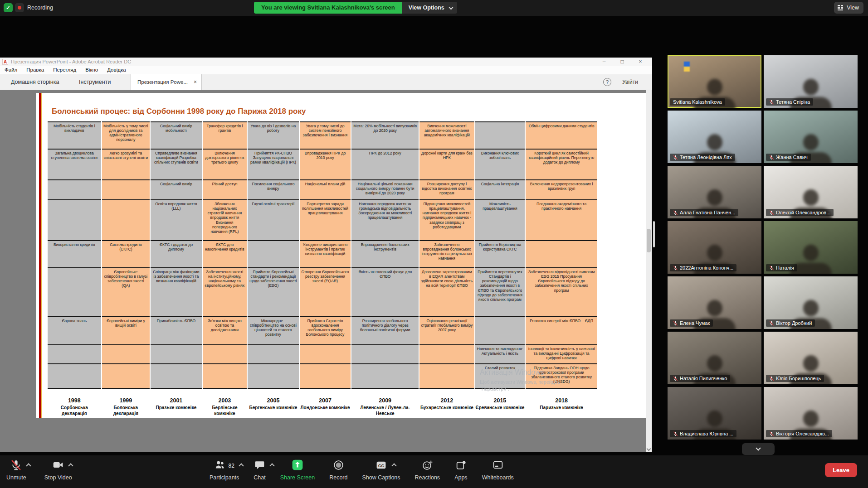 This screenshot has height=488, width=868. Describe the element at coordinates (430, 8) in the screenshot. I see `view-options-button: View Options` at that location.